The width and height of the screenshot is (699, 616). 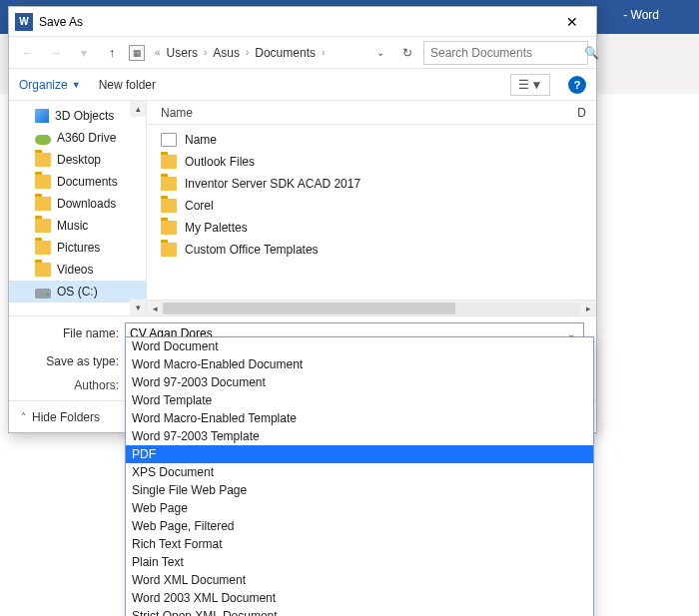 What do you see at coordinates (371, 308) in the screenshot?
I see `file-list-hscroll: ◂ ▸` at bounding box center [371, 308].